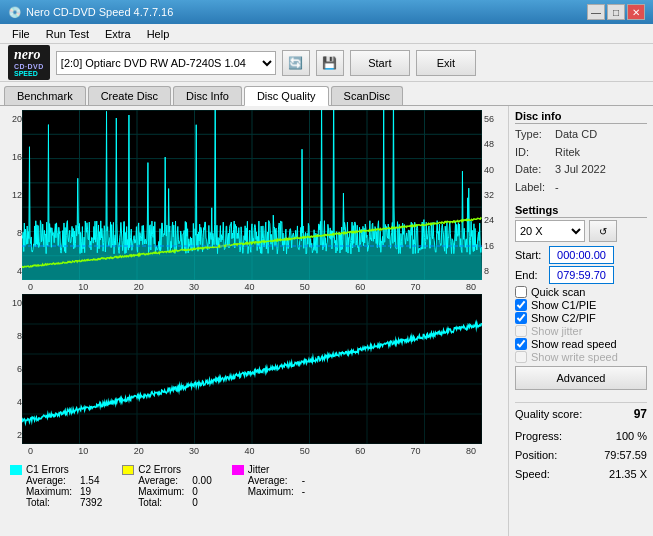  I want to click on disc-info-title: Disc info, so click(581, 117).